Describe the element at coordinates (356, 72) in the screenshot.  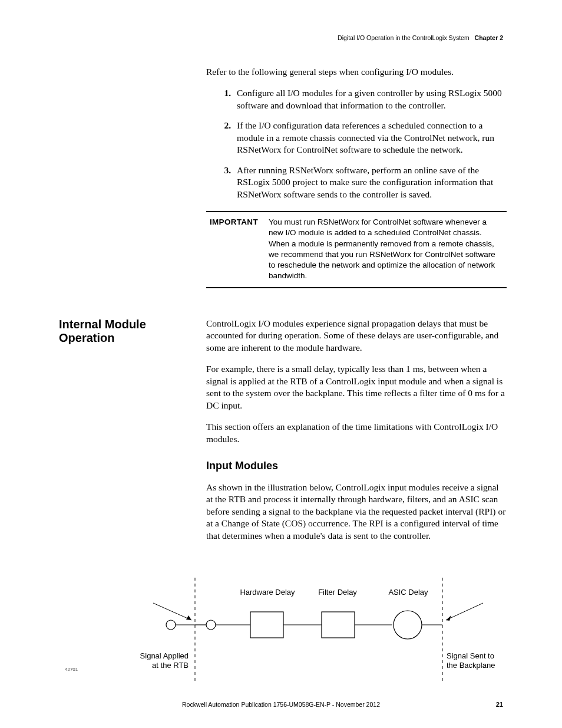
I see `intro-paragraph: Refer to the following general steps whe…` at that location.